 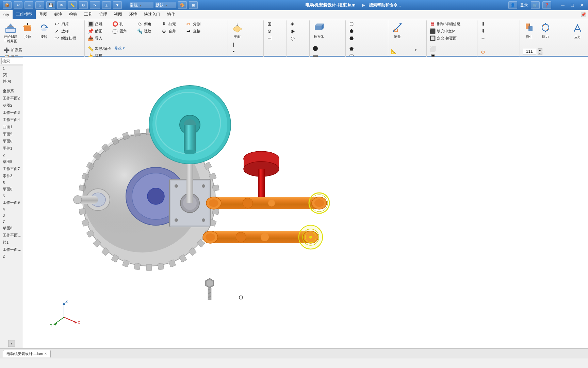 I want to click on measure-btn: 📏, so click(x=72, y=5).